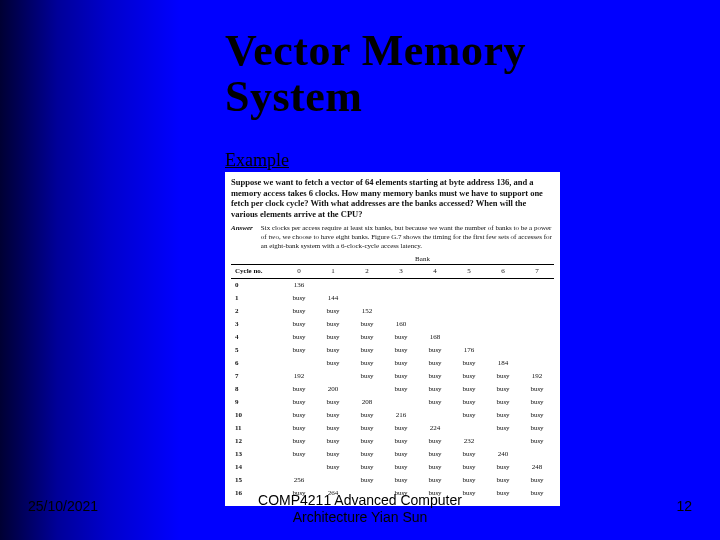 The width and height of the screenshot is (720, 540). Describe the element at coordinates (392, 350) in the screenshot. I see `table-row: 5busybusybusybusybusy176` at that location.